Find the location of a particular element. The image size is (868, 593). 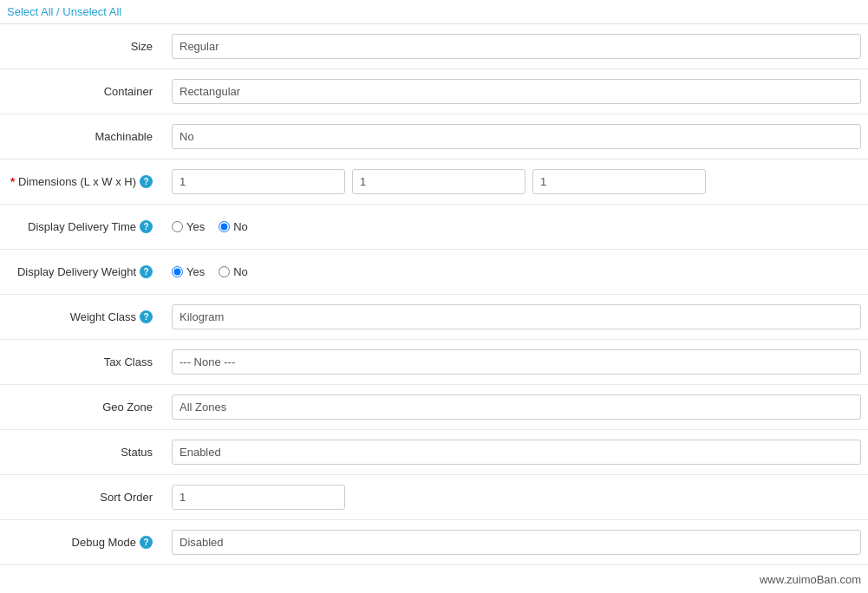

machinable-row: Machinable No is located at coordinates (434, 137).